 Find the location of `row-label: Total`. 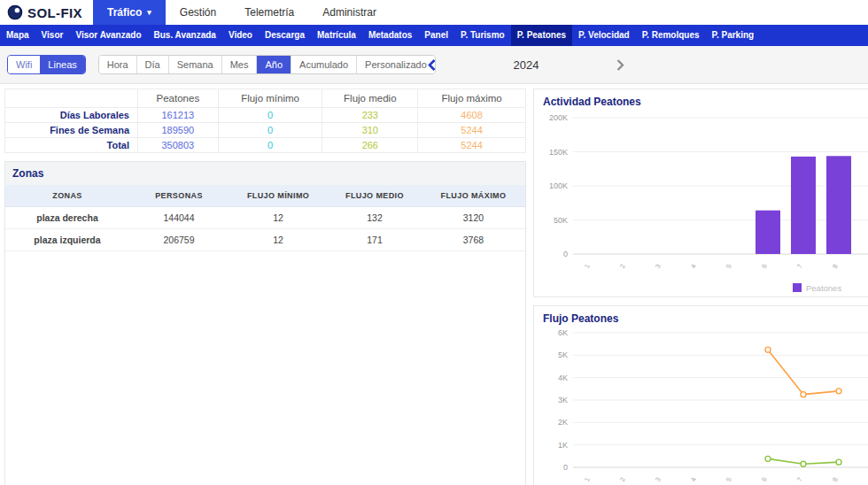

row-label: Total is located at coordinates (72, 145).